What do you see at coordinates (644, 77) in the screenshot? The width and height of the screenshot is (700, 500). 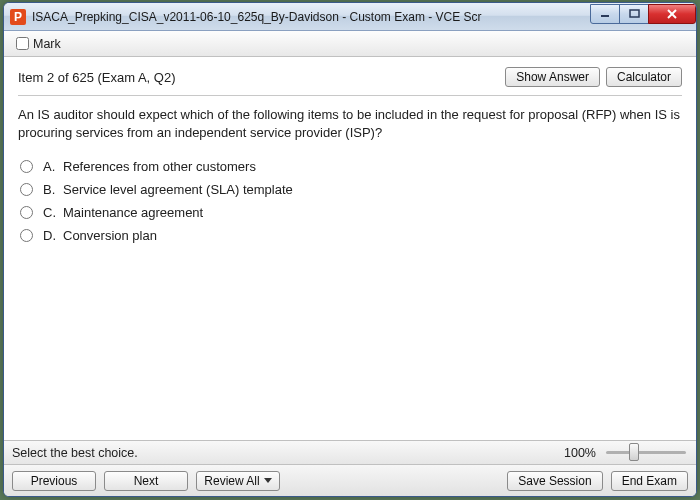 I see `calculator-button: Calculator` at bounding box center [644, 77].